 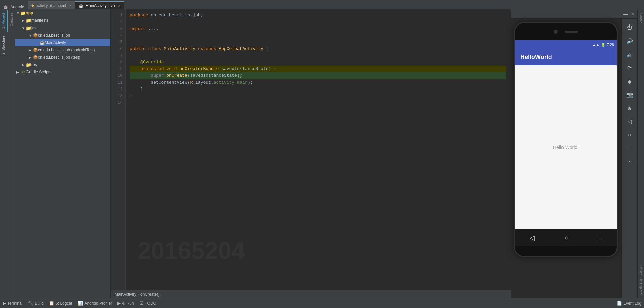 What do you see at coordinates (318, 96) in the screenshot?
I see `code-line-13: }` at bounding box center [318, 96].